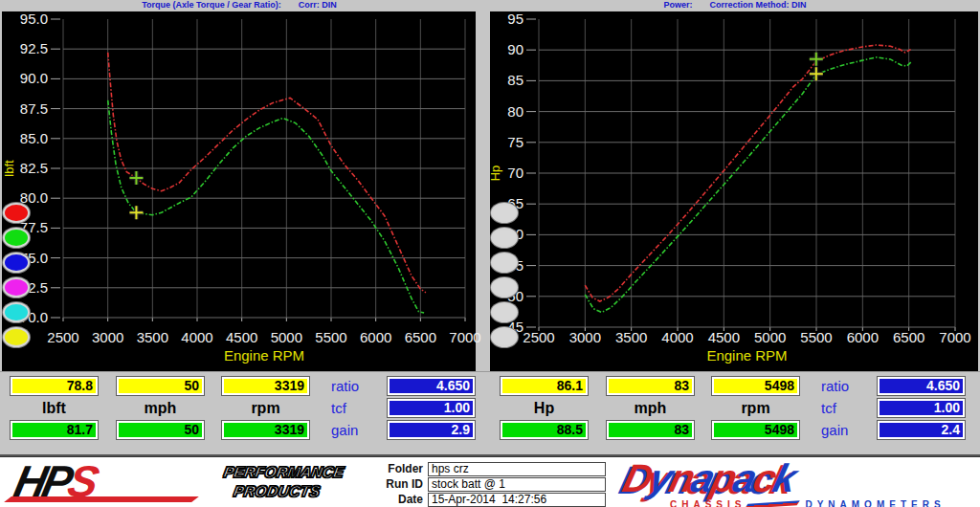 The height and width of the screenshot is (507, 980). I want to click on mph-unit-label: mph, so click(161, 408).